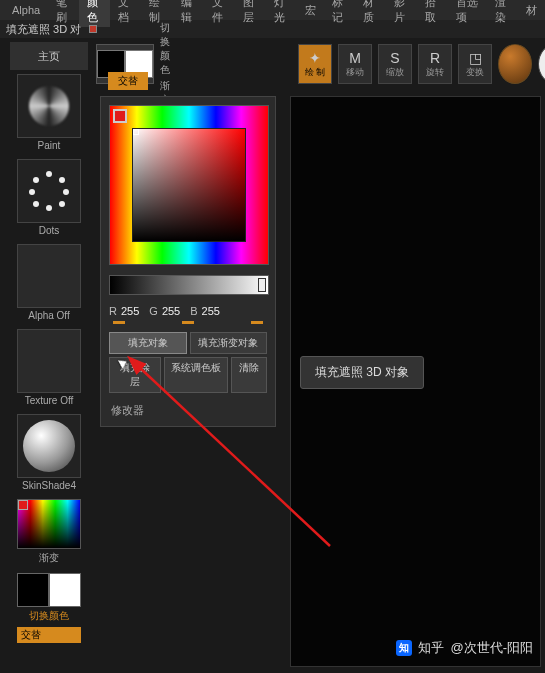  Describe the element at coordinates (370, 14) in the screenshot. I see `menu-item-material: 材质` at that location.